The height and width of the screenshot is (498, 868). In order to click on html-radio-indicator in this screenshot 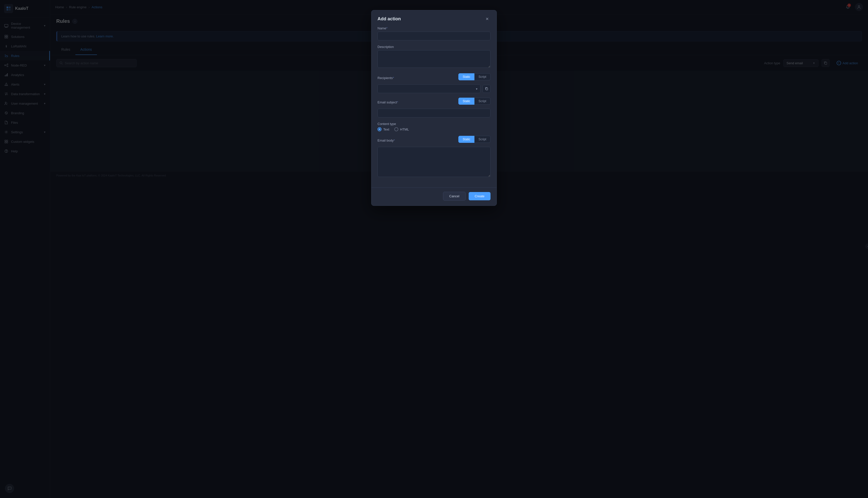, I will do `click(396, 129)`.